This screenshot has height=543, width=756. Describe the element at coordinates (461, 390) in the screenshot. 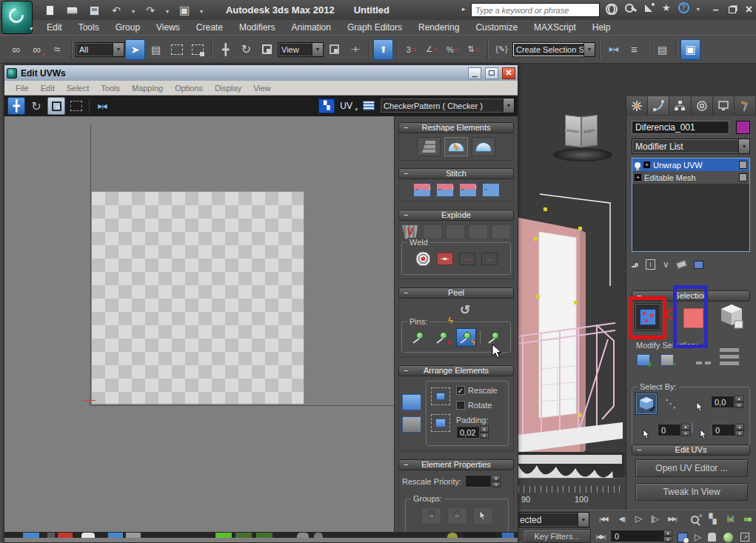

I see `rescale-checkbox: ✓` at that location.